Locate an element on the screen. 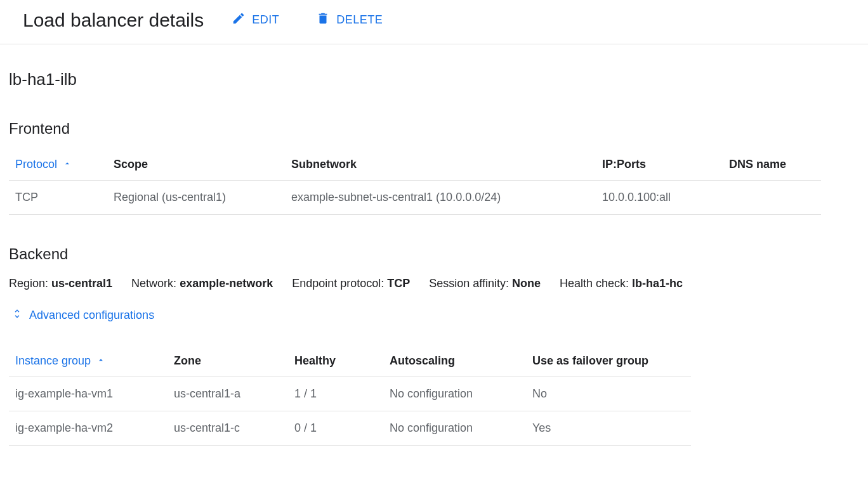  backend-title: Backend is located at coordinates (434, 254).